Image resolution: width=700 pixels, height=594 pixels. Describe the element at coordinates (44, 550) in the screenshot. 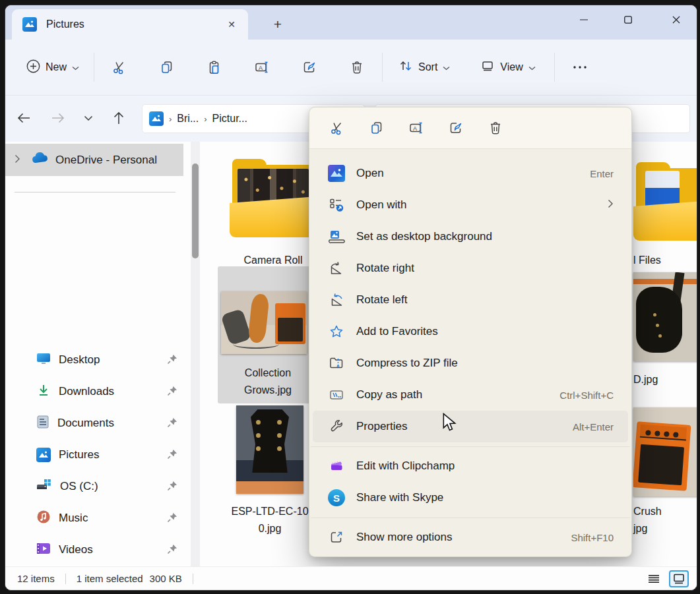

I see `videos-icon` at that location.